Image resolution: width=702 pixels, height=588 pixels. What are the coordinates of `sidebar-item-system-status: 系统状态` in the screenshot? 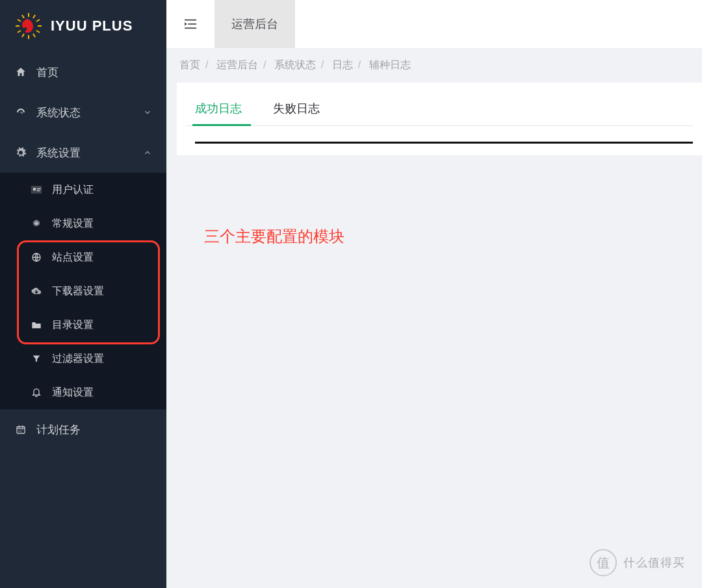 It's located at (83, 112).